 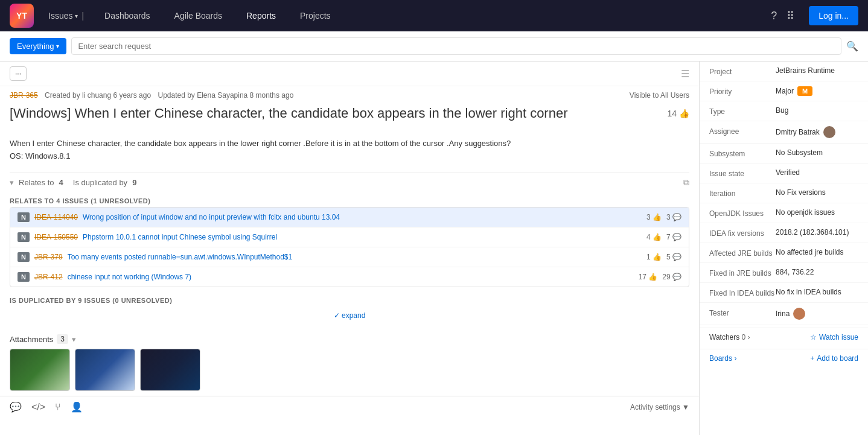 What do you see at coordinates (48, 257) in the screenshot?
I see `relation-id: JBR-379` at bounding box center [48, 257].